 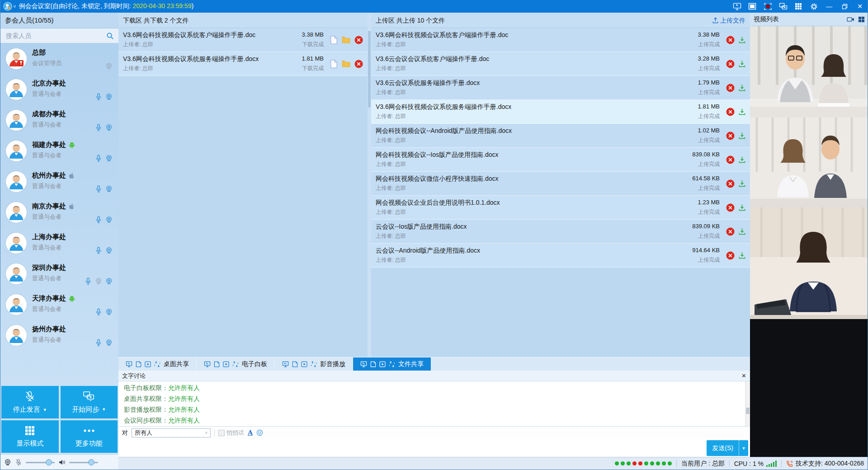 What do you see at coordinates (798, 6) in the screenshot?
I see `display-grid-icon` at bounding box center [798, 6].